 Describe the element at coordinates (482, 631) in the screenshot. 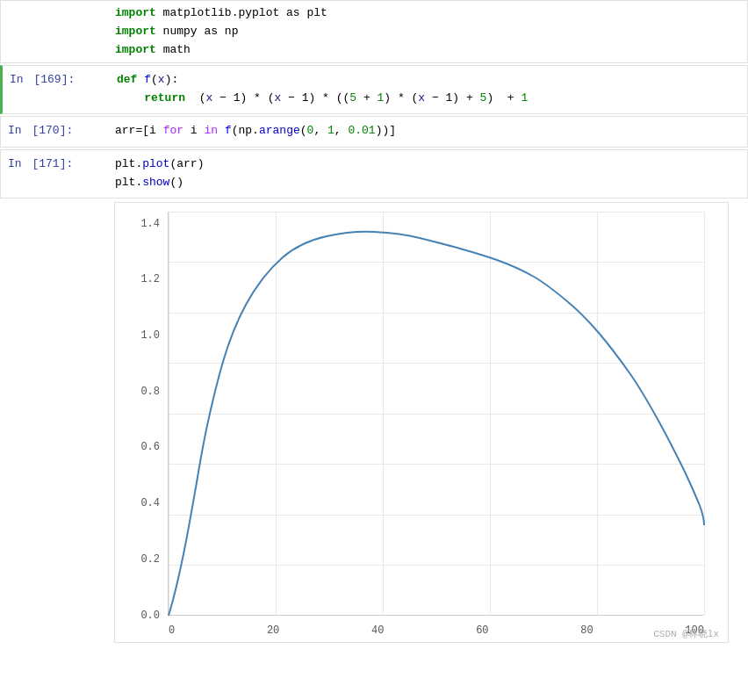

I see `x-label-60: 60` at that location.